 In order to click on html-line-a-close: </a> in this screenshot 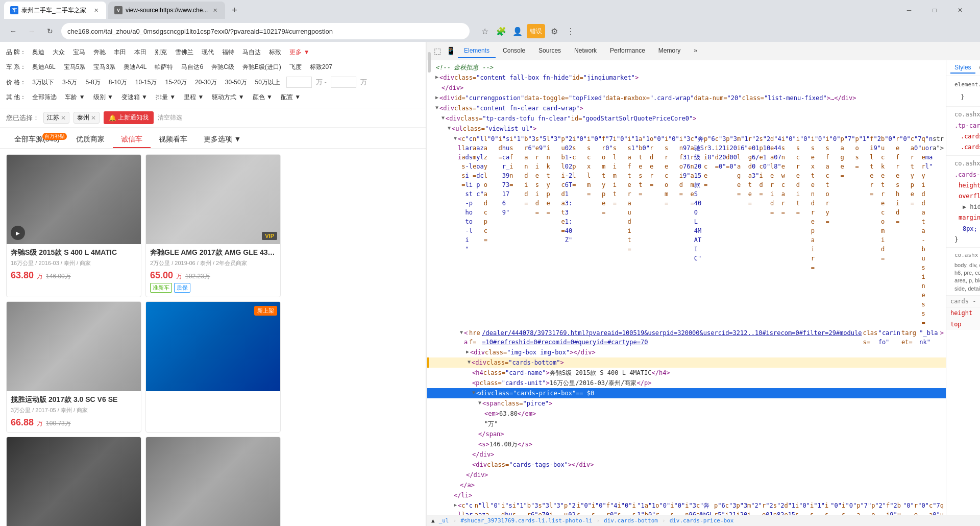, I will do `click(687, 485)`.